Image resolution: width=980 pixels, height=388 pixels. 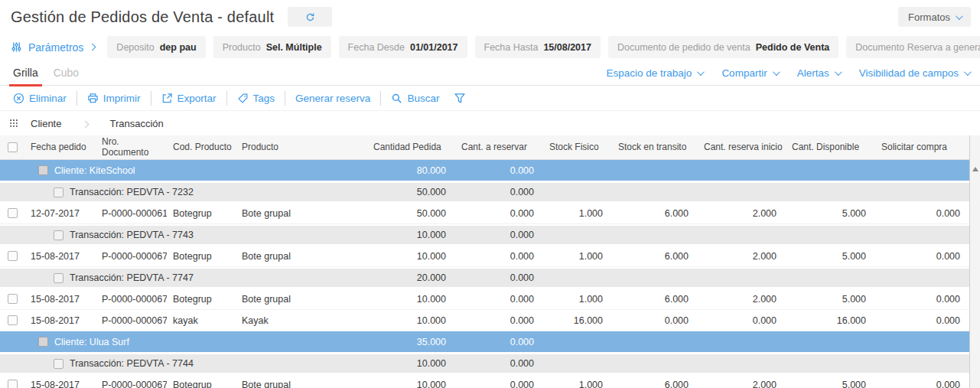 I want to click on group-by-transaccion: Transacción, so click(x=136, y=124).